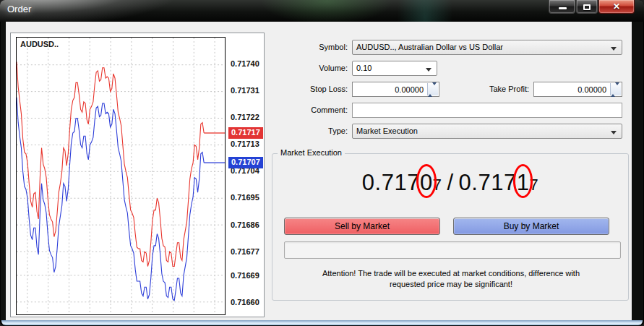  Describe the element at coordinates (246, 133) in the screenshot. I see `ask-price-badge: 0.71717` at that location.